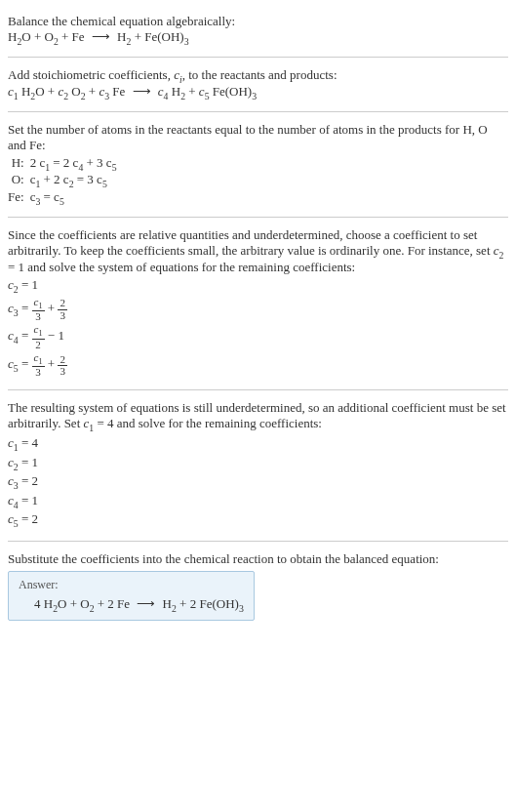  Describe the element at coordinates (62, 365) in the screenshot. I see `fraction: 23` at that location.